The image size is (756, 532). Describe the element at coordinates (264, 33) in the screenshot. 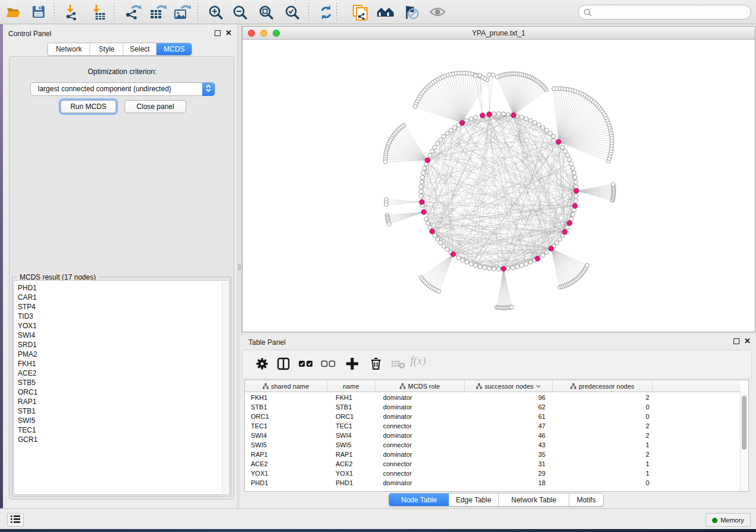

I see `minimize-window-icon` at that location.